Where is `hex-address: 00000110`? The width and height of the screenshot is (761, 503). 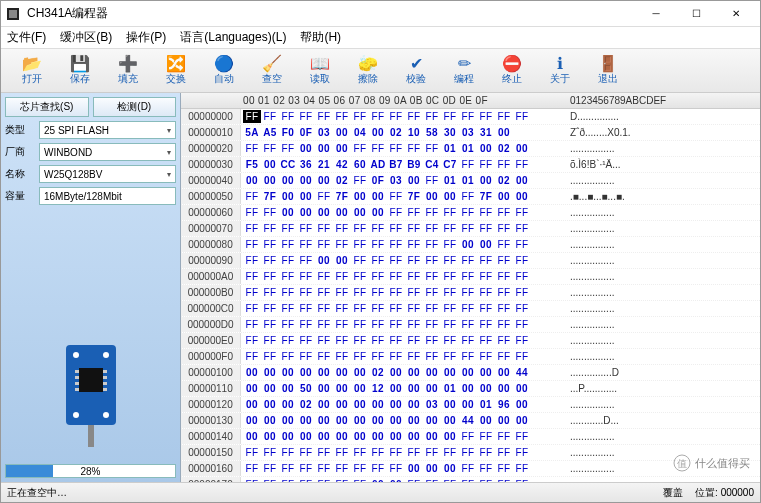
hex-address: 00000110 is located at coordinates (211, 388).